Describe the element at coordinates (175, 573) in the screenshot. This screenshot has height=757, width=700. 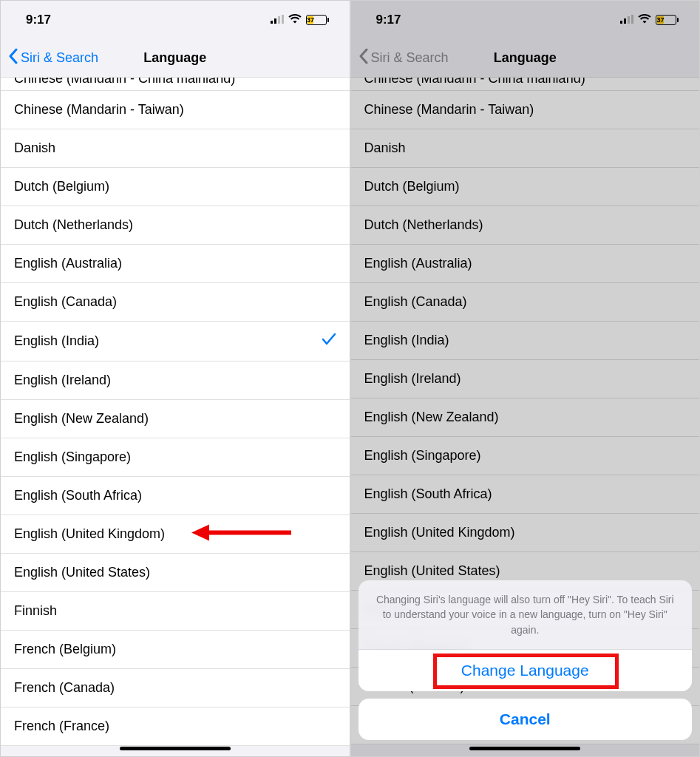
I see `language-row: English (United States)` at that location.